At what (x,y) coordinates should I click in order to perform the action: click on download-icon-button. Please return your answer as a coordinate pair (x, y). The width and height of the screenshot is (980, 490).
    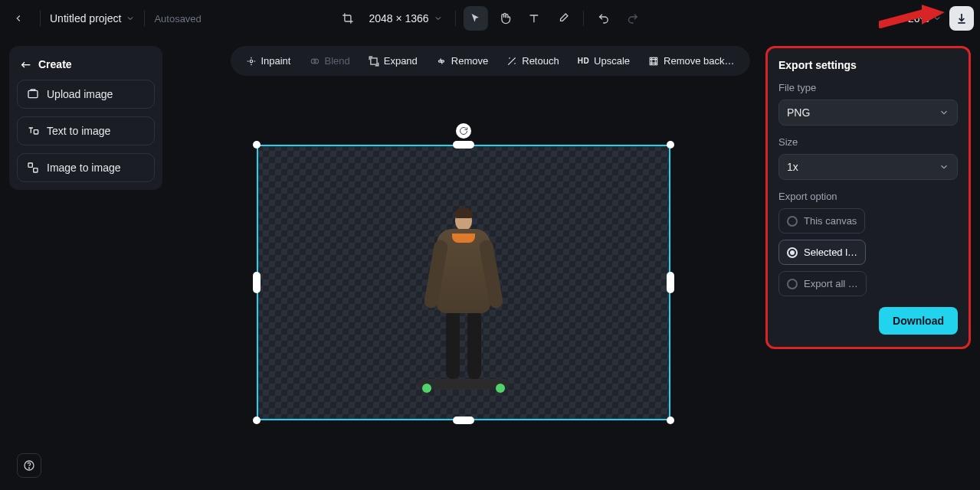
    Looking at the image, I should click on (962, 18).